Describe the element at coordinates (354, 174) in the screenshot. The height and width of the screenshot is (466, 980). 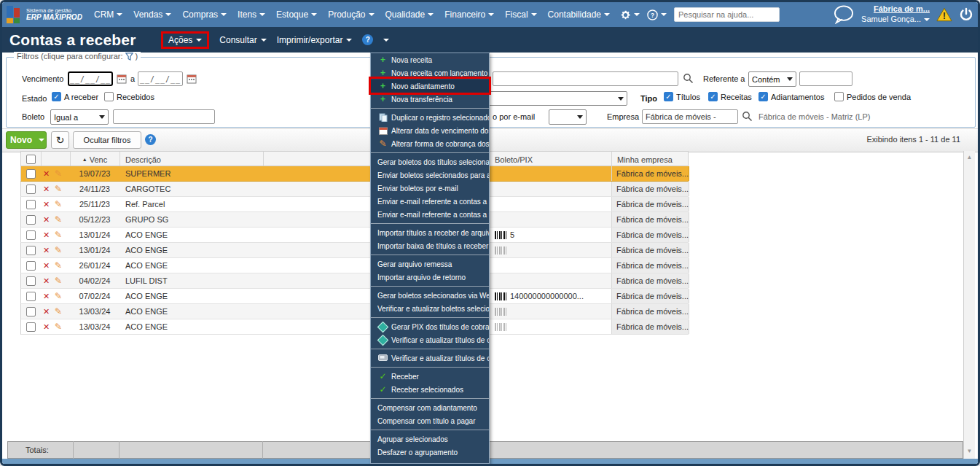
I see `table-row: ✕✎19/07/23SUPERMERFábrica de móveis...` at that location.